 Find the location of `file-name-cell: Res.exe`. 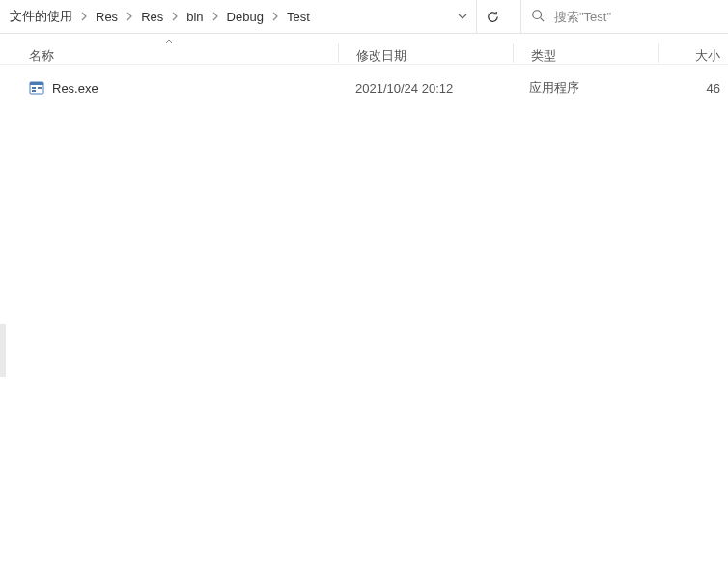

file-name-cell: Res.exe is located at coordinates (169, 88).